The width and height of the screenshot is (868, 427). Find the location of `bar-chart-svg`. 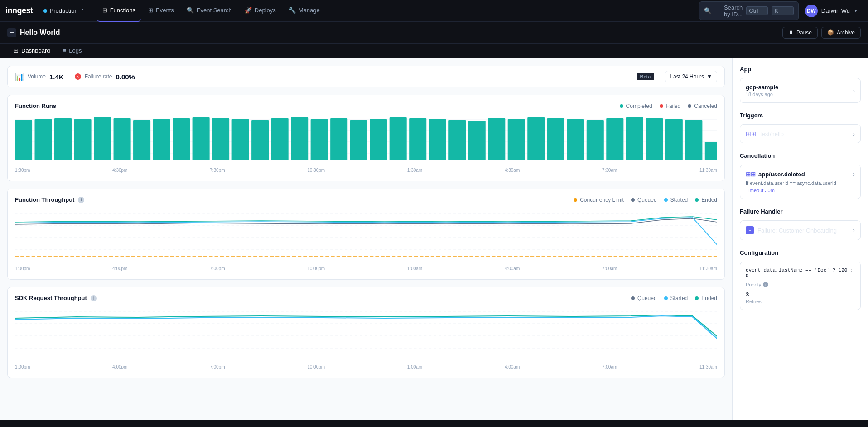

bar-chart-svg is located at coordinates (366, 140).